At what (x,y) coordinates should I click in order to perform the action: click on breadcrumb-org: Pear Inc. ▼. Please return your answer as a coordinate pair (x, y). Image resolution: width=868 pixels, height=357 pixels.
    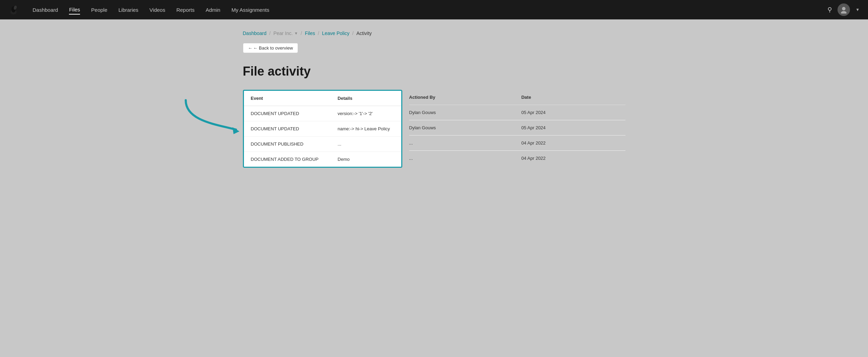
    Looking at the image, I should click on (286, 33).